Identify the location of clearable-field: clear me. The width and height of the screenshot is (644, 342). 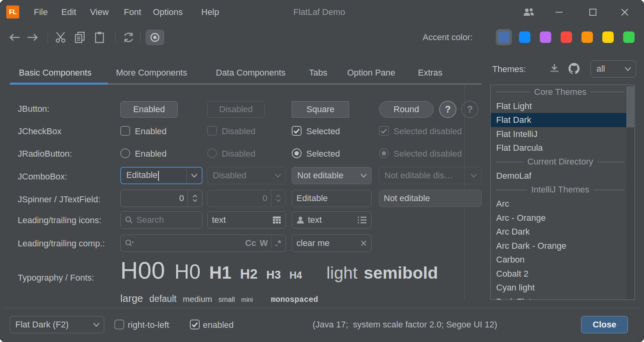
(332, 243).